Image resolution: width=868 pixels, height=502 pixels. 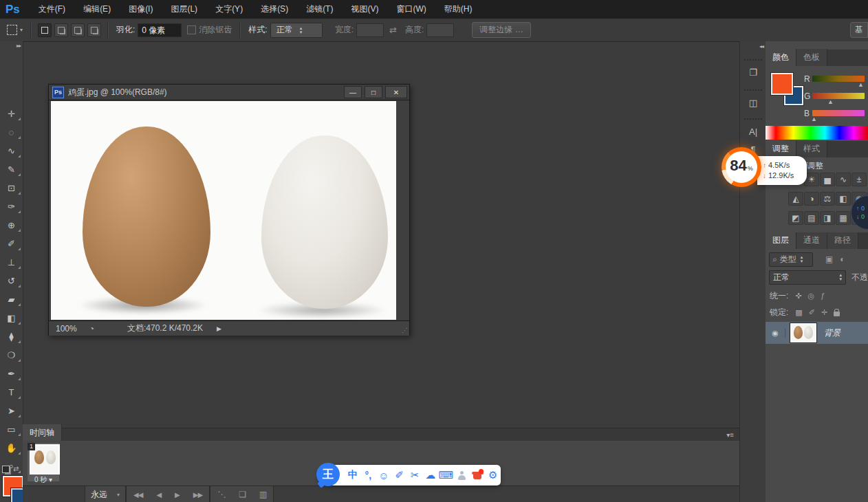 What do you see at coordinates (462, 476) in the screenshot?
I see `account-icon` at bounding box center [462, 476].